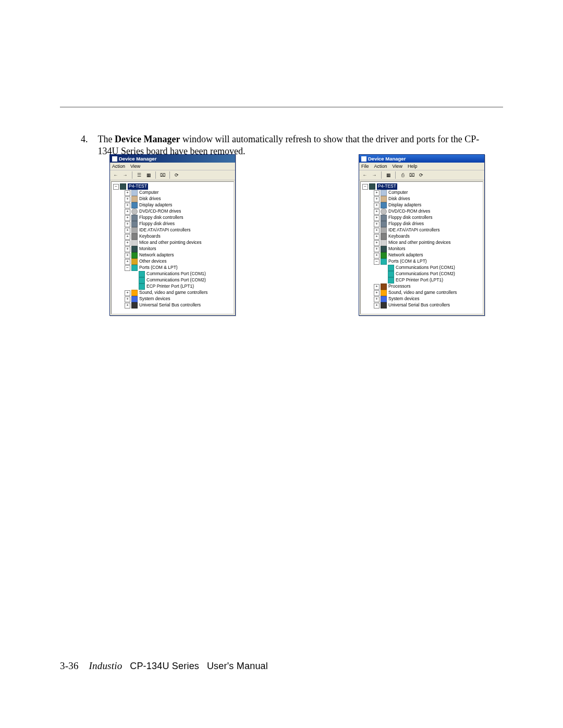 The height and width of the screenshot is (728, 563). I want to click on node-label: Floppy disk drives, so click(157, 224).